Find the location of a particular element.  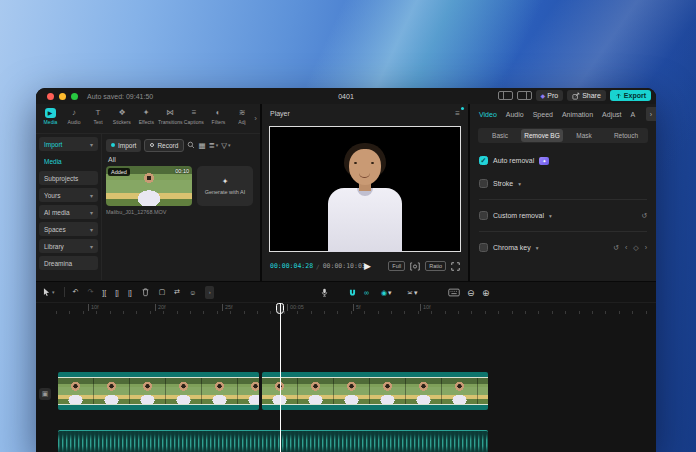

sidebar-item-yours: Yours▾ is located at coordinates (68, 195).